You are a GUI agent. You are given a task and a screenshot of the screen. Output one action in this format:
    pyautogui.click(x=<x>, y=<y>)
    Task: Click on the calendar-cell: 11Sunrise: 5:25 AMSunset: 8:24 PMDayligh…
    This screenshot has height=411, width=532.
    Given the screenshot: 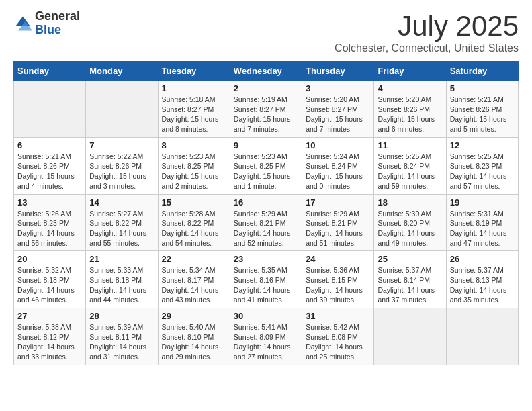 What is the action you would take?
    pyautogui.click(x=410, y=165)
    